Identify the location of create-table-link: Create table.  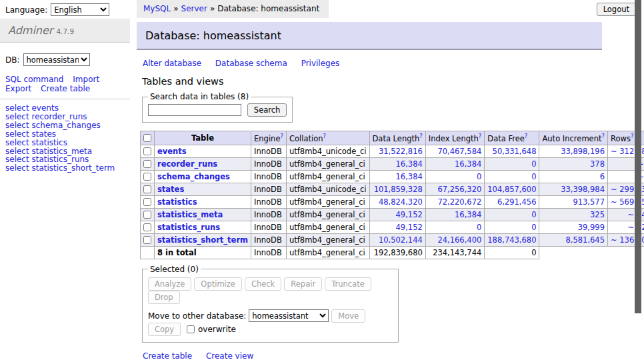
(167, 356).